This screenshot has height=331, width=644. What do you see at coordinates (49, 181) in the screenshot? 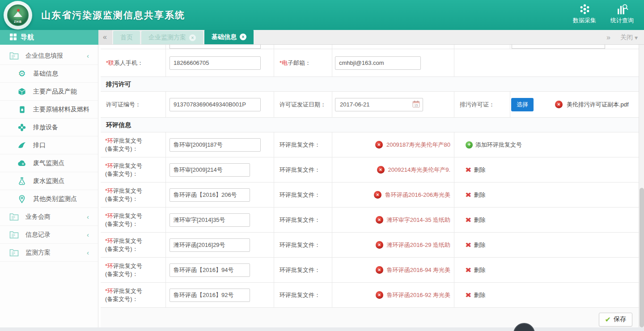
I see `sidebar-item: 废水监测点` at bounding box center [49, 181].